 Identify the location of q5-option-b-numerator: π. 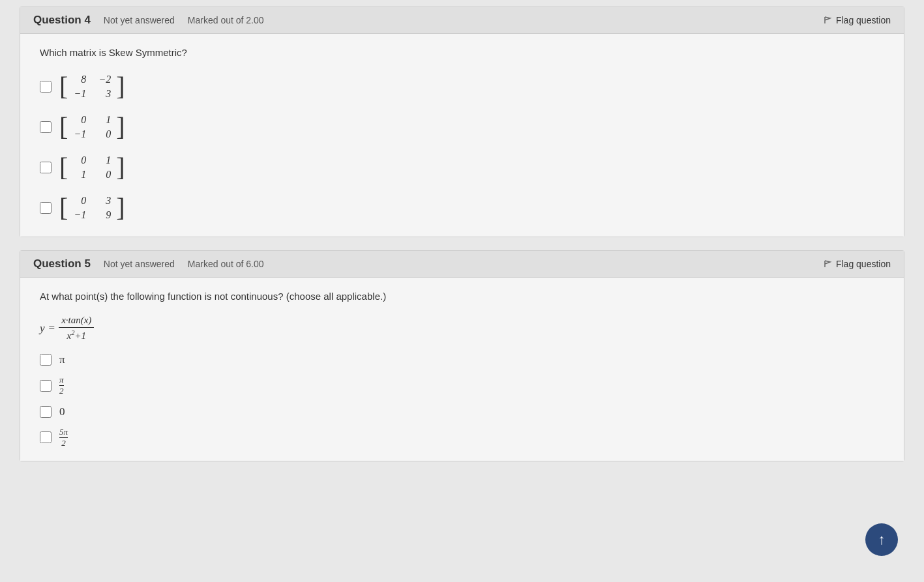
(61, 381).